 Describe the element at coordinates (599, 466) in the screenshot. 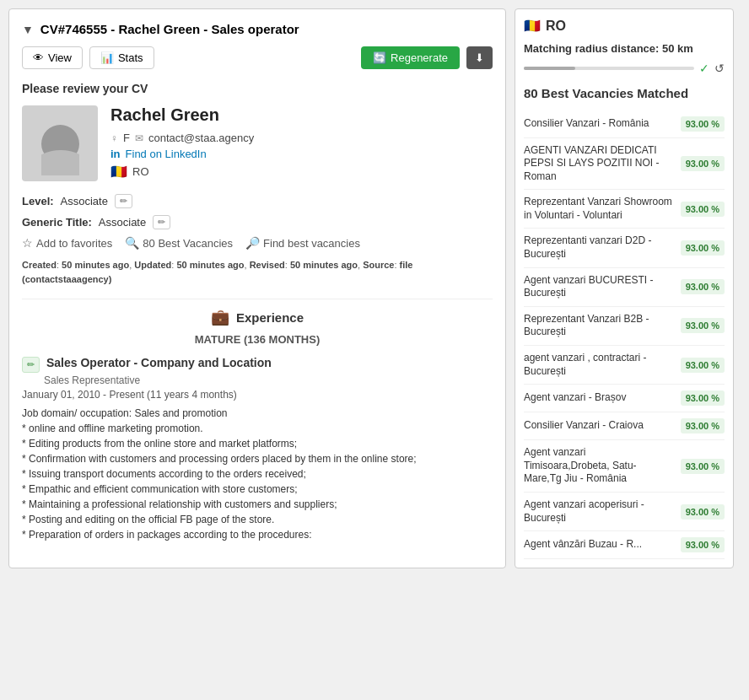

I see `vacancy-name: Agent vanzari Timisoara,Drobeta, Satu-Ma…` at that location.